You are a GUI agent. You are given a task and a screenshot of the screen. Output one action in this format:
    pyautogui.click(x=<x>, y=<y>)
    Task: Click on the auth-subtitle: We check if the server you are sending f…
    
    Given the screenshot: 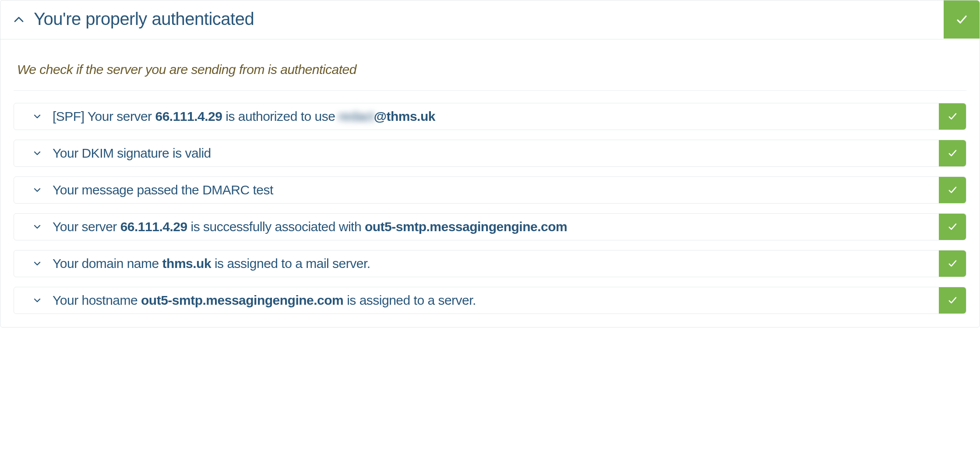 What is the action you would take?
    pyautogui.click(x=490, y=72)
    